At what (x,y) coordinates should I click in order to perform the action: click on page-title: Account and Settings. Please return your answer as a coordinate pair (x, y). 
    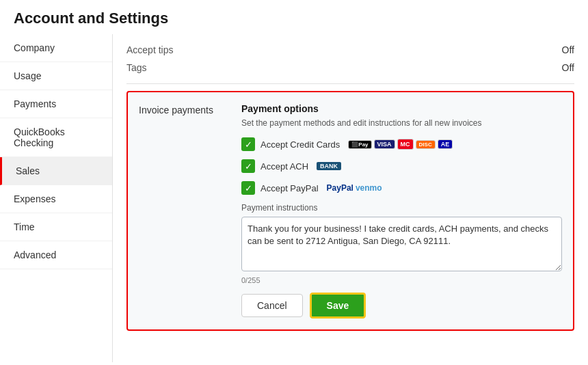
    Looking at the image, I should click on (294, 17).